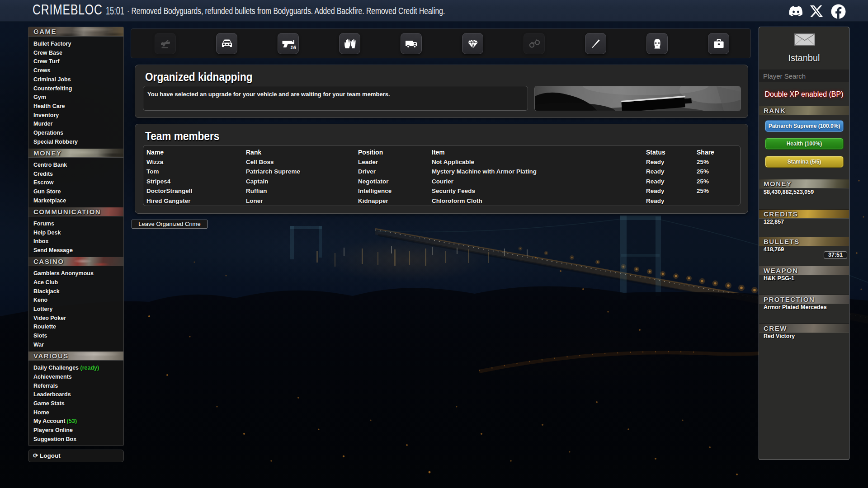 The image size is (868, 488). Describe the element at coordinates (293, 47) in the screenshot. I see `svg-text: 16` at that location.